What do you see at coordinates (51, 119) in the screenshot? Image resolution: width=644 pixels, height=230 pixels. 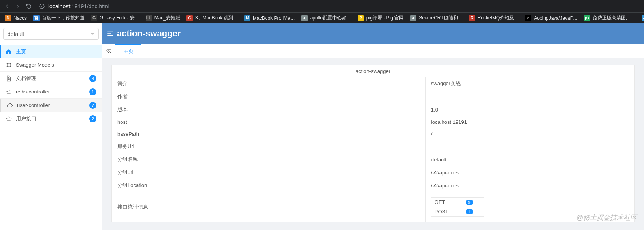 I see `sidebar-item: 用户接口2` at bounding box center [51, 119].